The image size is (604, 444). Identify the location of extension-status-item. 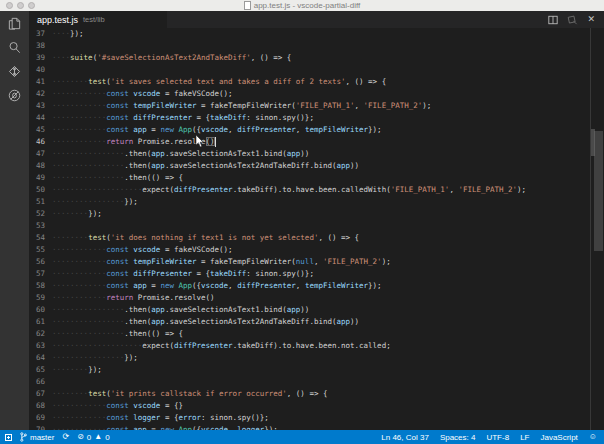
(8, 438).